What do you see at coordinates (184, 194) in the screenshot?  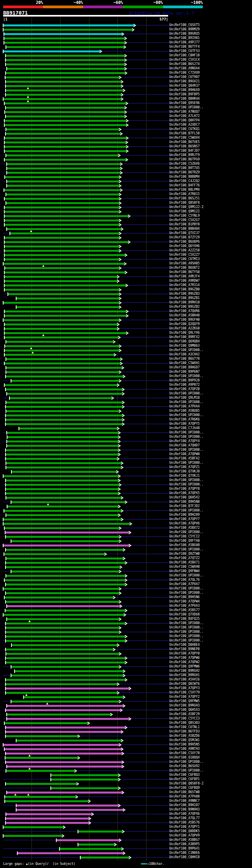 I see `hit-label: UniRef100_A7R015` at bounding box center [184, 194].